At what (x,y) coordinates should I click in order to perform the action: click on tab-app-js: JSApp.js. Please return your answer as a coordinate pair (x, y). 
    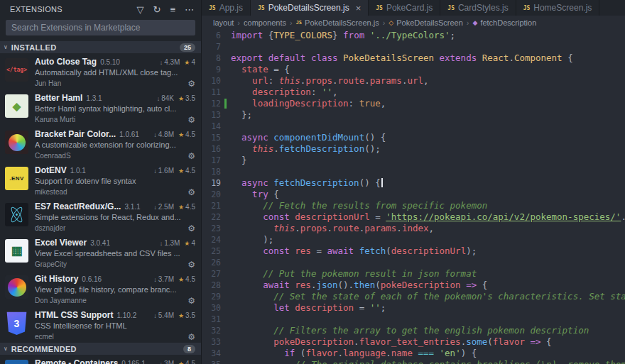
    Looking at the image, I should click on (226, 8).